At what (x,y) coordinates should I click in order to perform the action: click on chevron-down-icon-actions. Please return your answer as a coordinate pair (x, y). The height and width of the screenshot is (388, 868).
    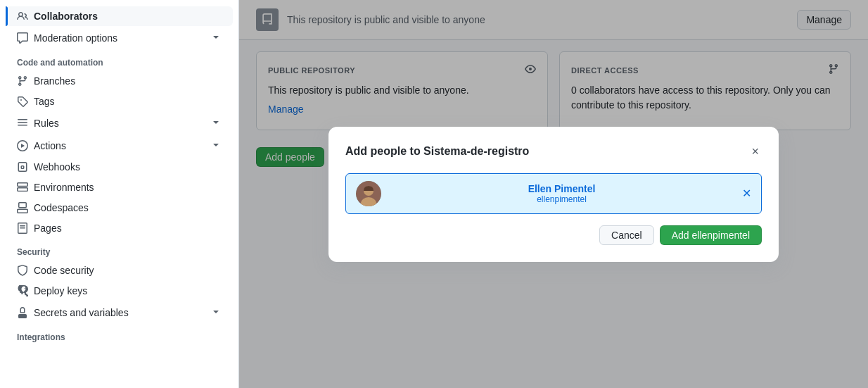
    Looking at the image, I should click on (216, 145).